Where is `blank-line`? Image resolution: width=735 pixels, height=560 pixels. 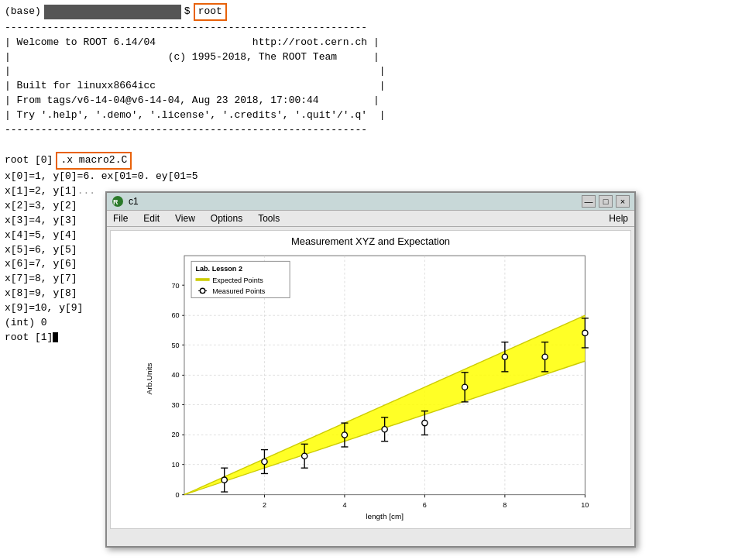 blank-line is located at coordinates (367, 146).